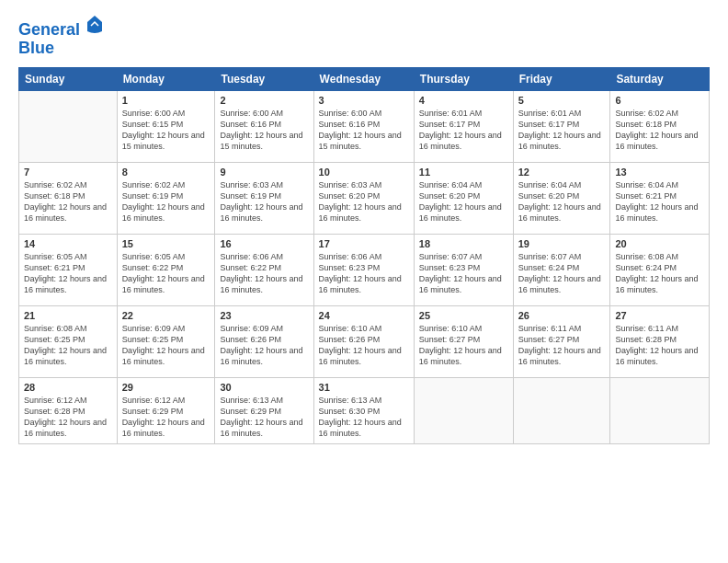 This screenshot has height=563, width=728. Describe the element at coordinates (563, 274) in the screenshot. I see `day-info: Sunrise: 6:07 AMSunset: 6:24 PMDaylight:…` at that location.